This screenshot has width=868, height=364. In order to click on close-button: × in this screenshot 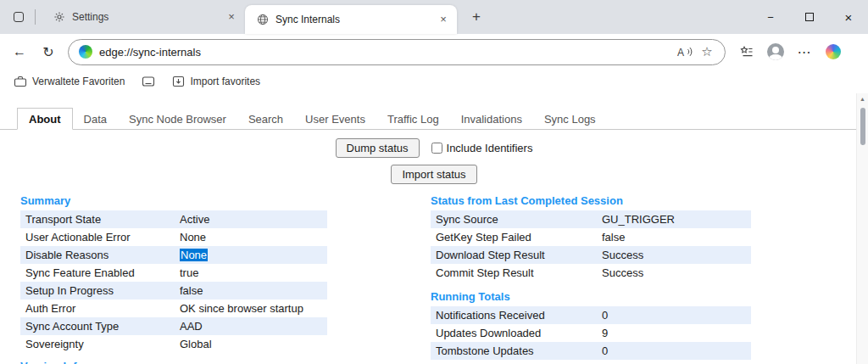, I will do `click(849, 17)`.